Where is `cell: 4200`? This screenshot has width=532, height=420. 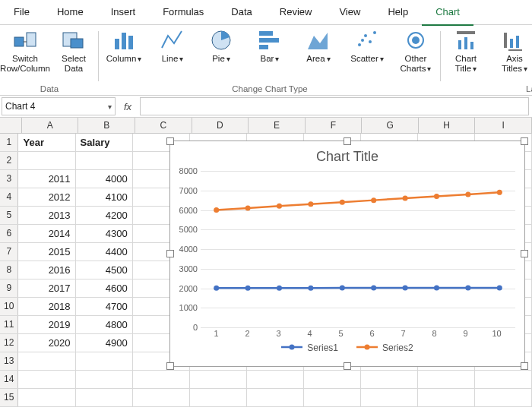
cell: 4200 is located at coordinates (105, 216).